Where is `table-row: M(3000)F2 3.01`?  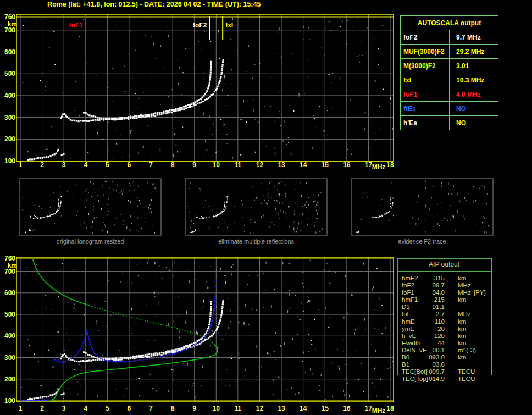 table-row: M(3000)F2 3.01 is located at coordinates (450, 66).